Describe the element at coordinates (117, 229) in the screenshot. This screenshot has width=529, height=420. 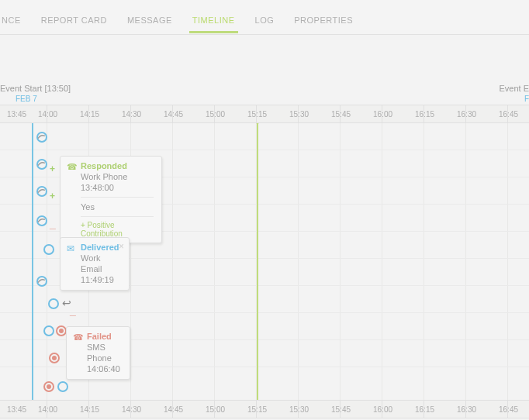
I see `card-positive: + Positive Contribution` at that location.